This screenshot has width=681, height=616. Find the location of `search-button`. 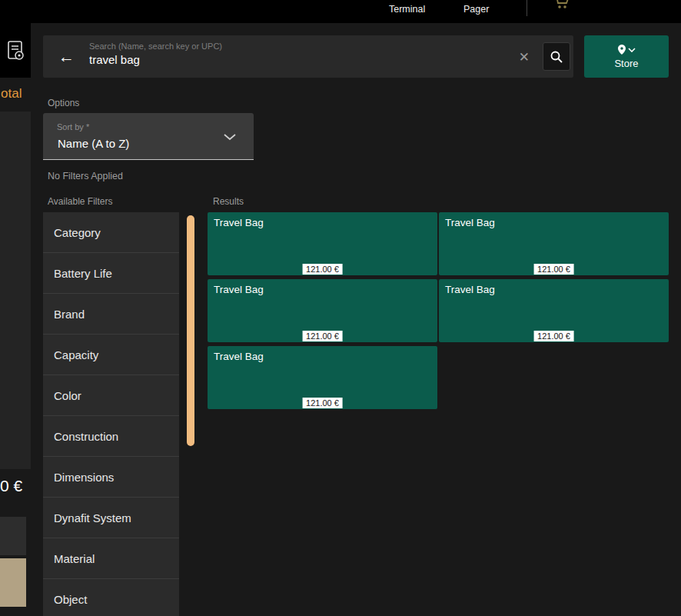

search-button is located at coordinates (556, 57).